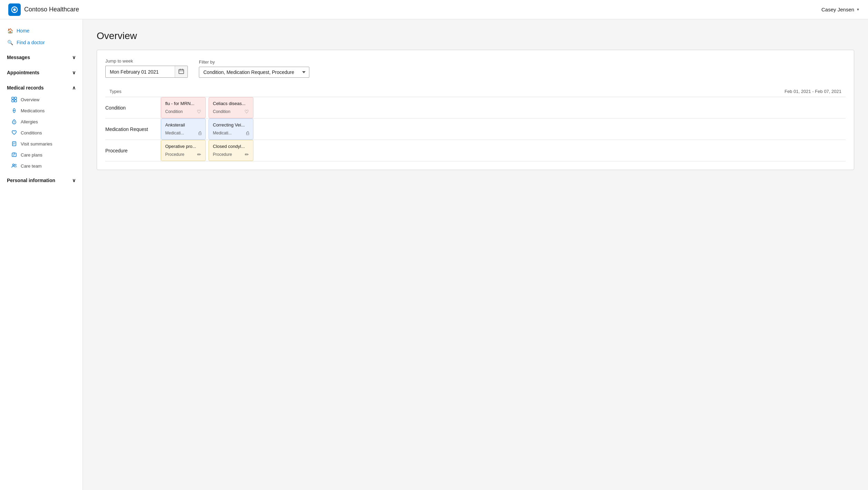 The width and height of the screenshot is (868, 490). What do you see at coordinates (183, 129) in the screenshot?
I see `event-card-medication: AnksterailMedicati...⎙` at bounding box center [183, 129].